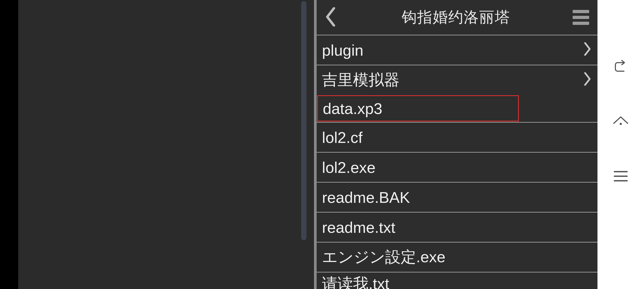 The width and height of the screenshot is (644, 289). I want to click on file-name-label: readme.txt, so click(359, 227).